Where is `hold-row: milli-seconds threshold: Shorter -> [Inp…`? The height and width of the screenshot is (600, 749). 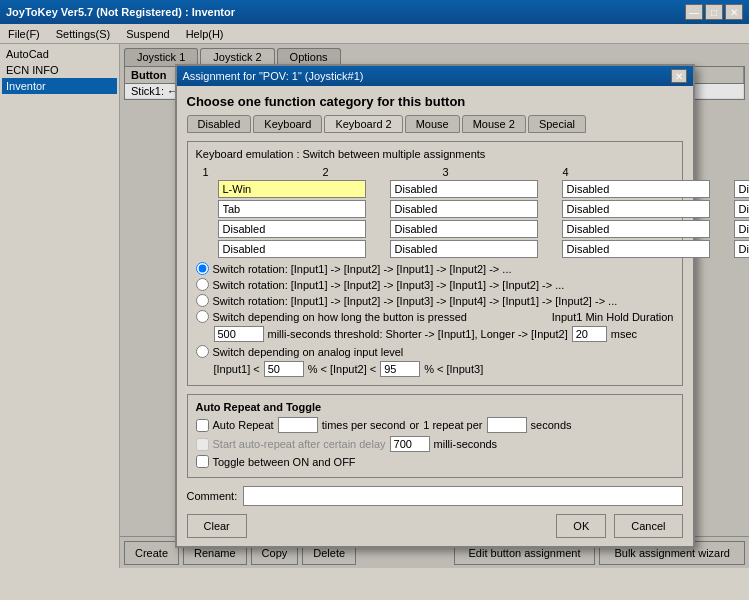
hold-row: milli-seconds threshold: Shorter -> [Inp… is located at coordinates (444, 334).